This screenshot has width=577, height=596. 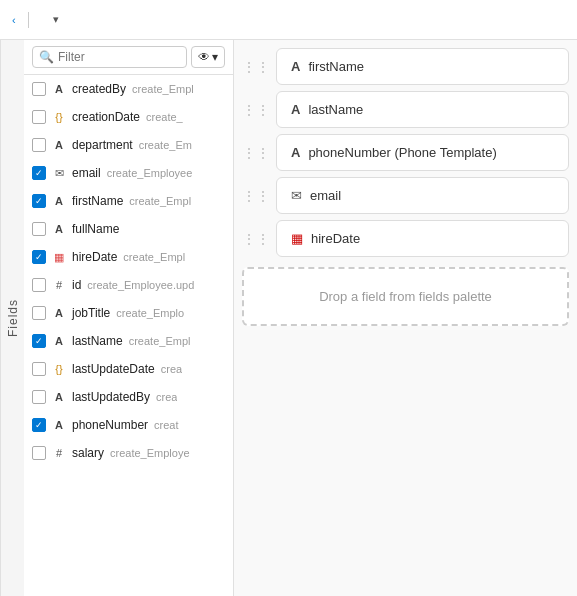 What do you see at coordinates (336, 238) in the screenshot?
I see `layout-field-label: hireDate` at bounding box center [336, 238].